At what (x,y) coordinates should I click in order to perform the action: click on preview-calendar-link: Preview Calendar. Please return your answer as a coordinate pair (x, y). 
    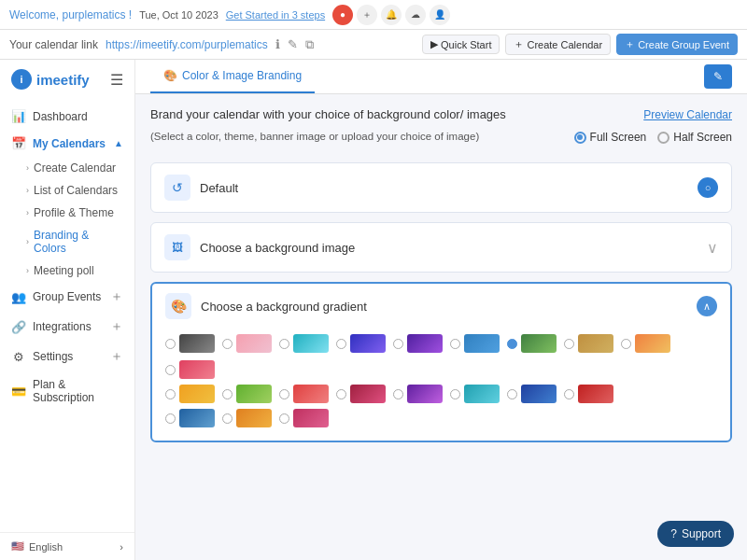
    Looking at the image, I should click on (687, 115).